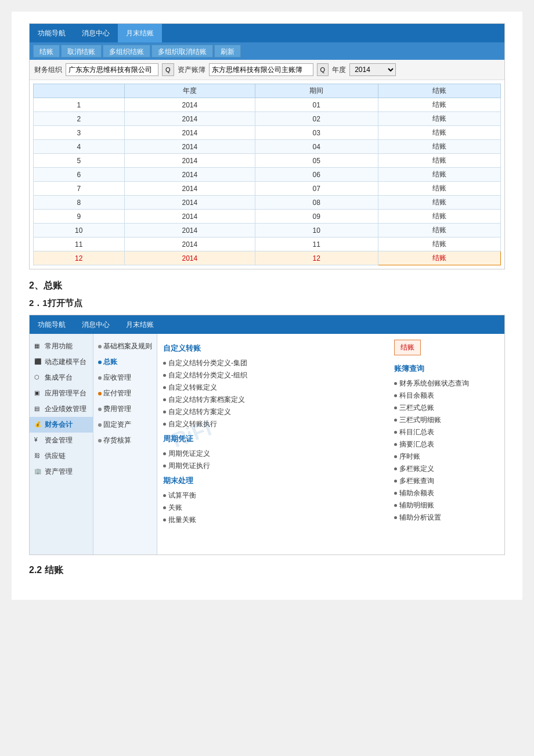  What do you see at coordinates (127, 51) in the screenshot?
I see `btn-multi-org-close: 多组织结账` at bounding box center [127, 51].